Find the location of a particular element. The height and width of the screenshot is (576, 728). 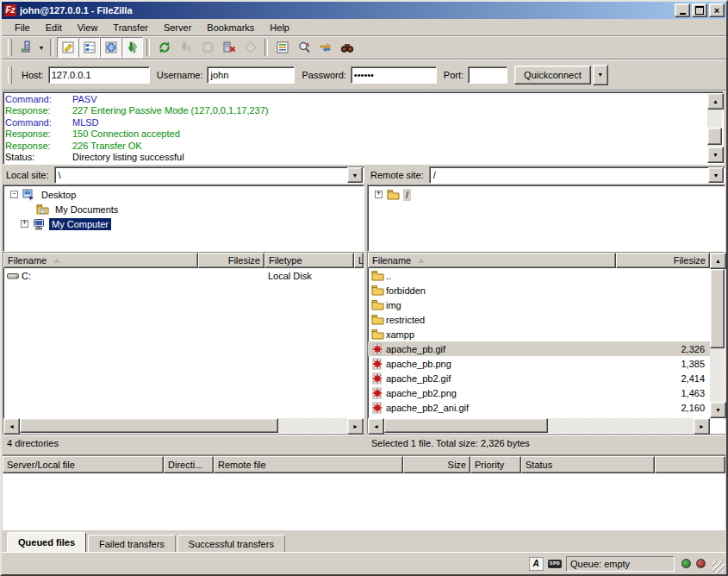

menu-file: File is located at coordinates (22, 28).